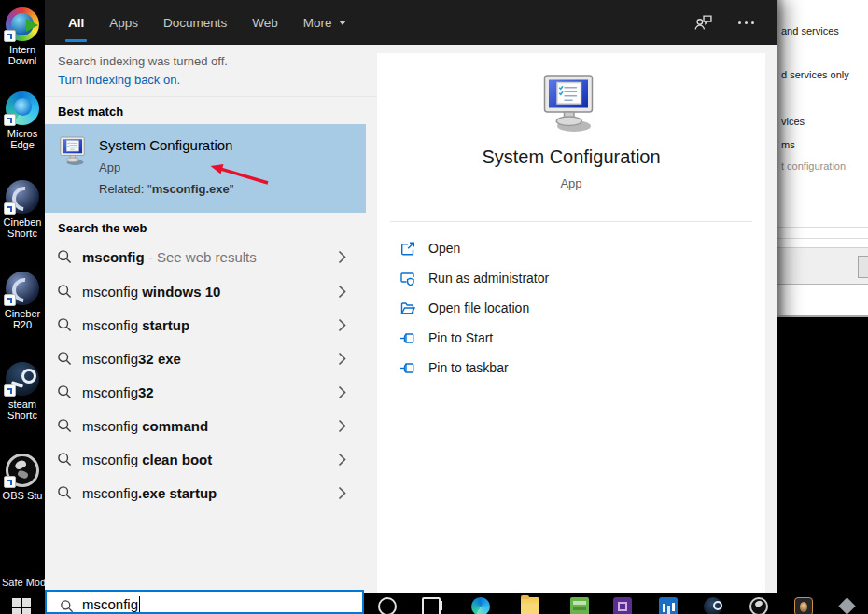 This screenshot has width=868, height=614. What do you see at coordinates (461, 338) in the screenshot?
I see `action-label: Pin to Start` at bounding box center [461, 338].